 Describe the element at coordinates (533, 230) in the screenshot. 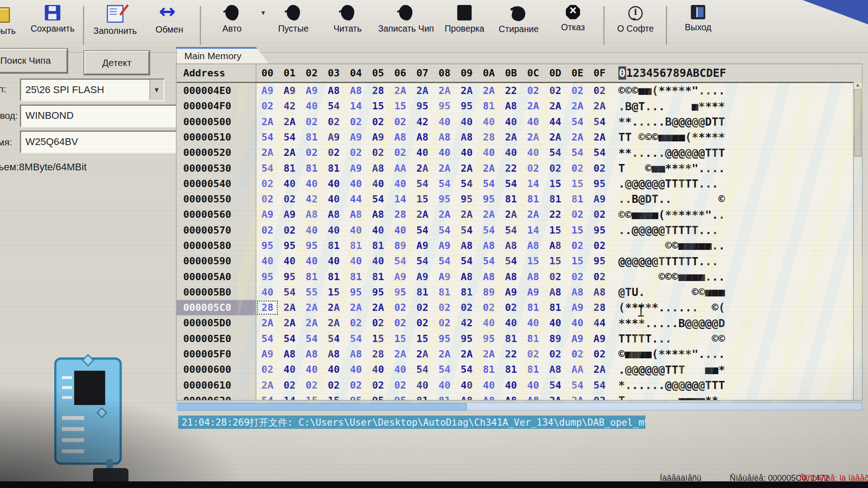

I see `byte-cell: 14` at that location.